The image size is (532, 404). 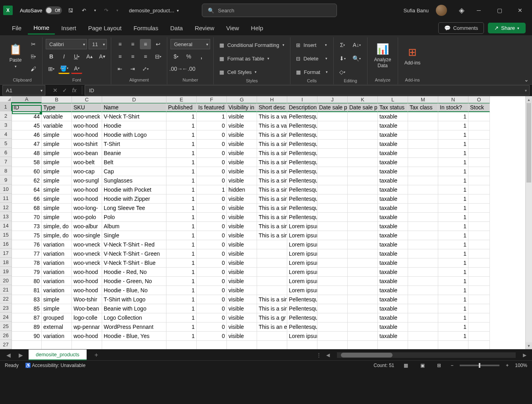 I want to click on decrease-decimal-icon: ←.00, so click(x=189, y=69).